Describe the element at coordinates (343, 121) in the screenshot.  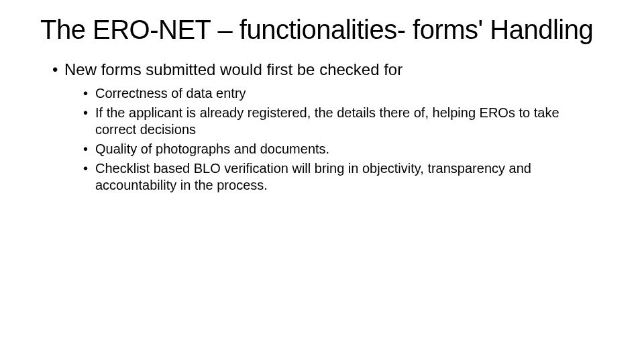
I see `list-item: If the applicant is already registered, …` at that location.